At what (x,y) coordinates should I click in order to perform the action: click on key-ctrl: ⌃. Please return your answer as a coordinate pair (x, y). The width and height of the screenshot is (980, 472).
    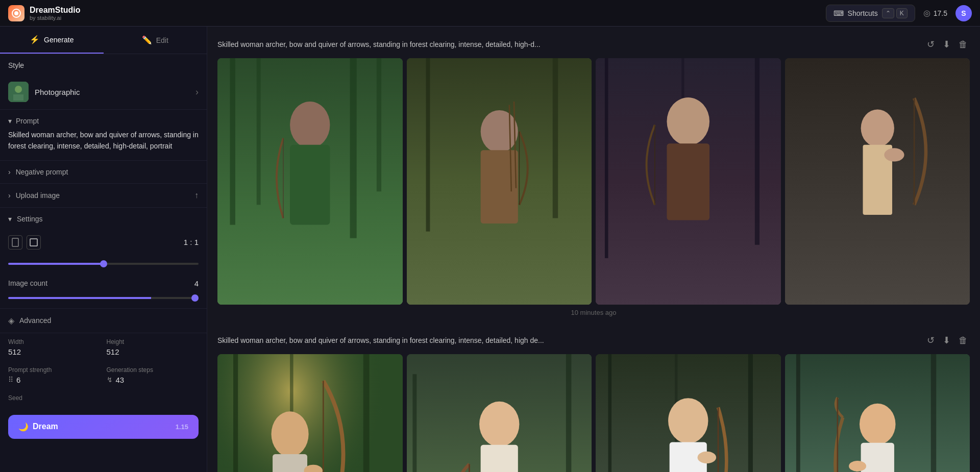
    Looking at the image, I should click on (888, 13).